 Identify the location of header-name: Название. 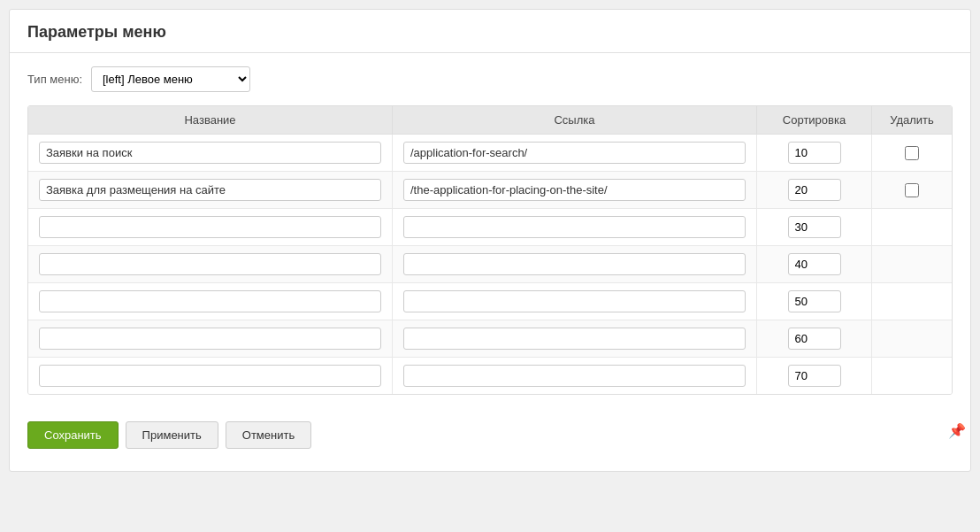
(211, 120).